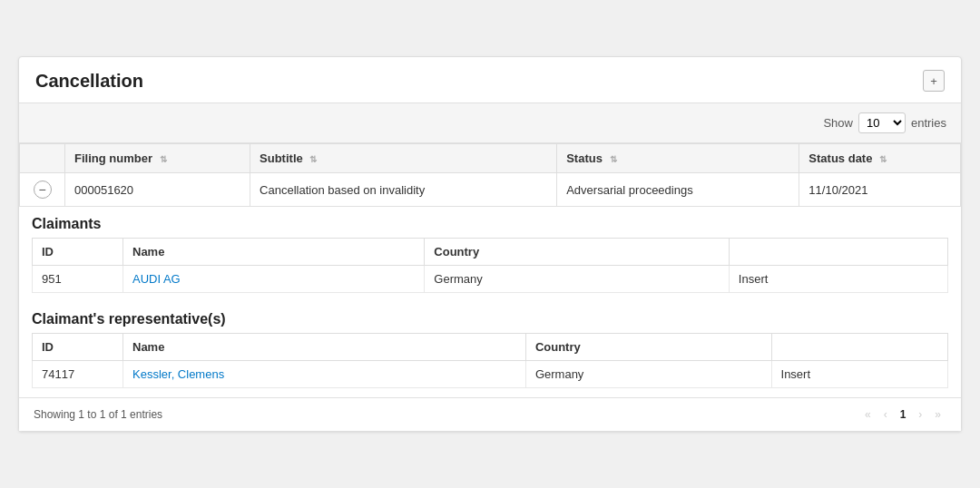 This screenshot has height=488, width=980. I want to click on rep-name-link: Kessler, Clemens, so click(178, 374).